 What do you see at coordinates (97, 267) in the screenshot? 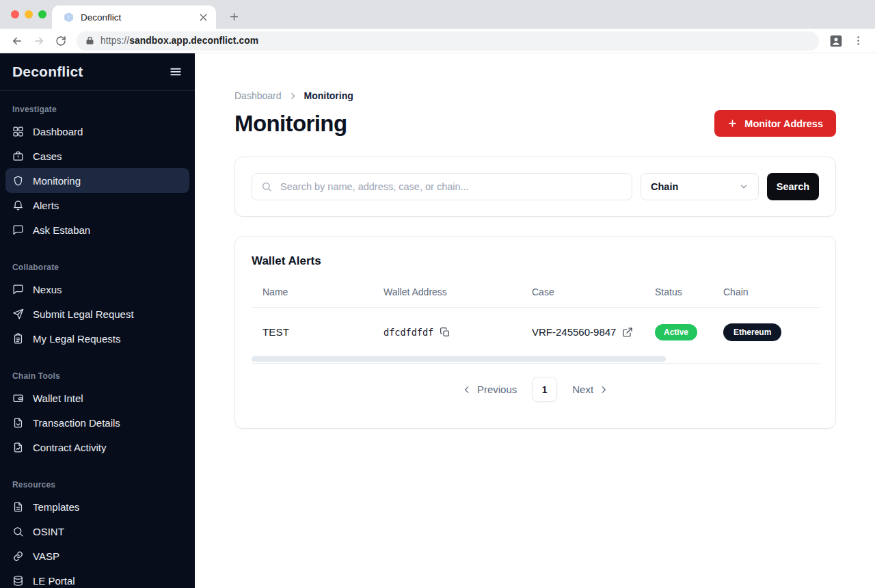
I see `nav-section-collaborate: Collaborate` at bounding box center [97, 267].